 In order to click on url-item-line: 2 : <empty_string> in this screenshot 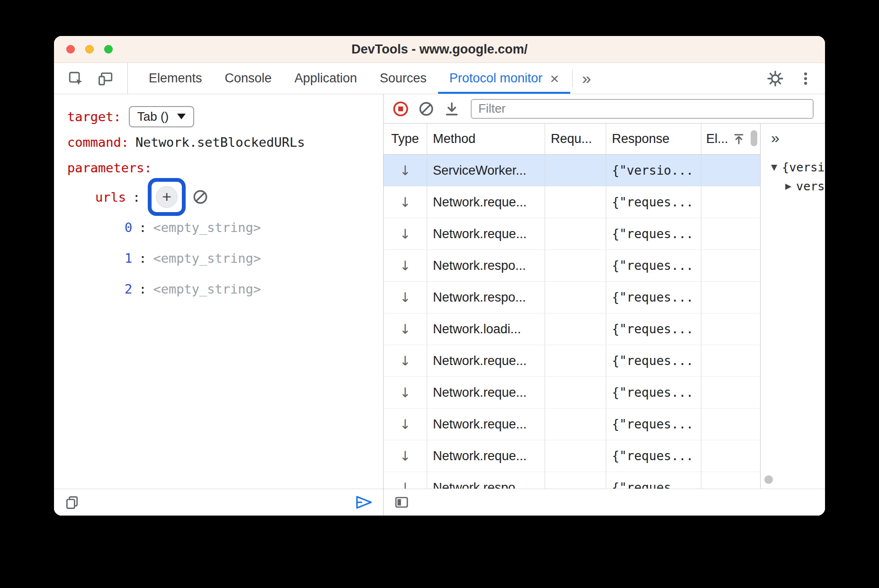, I will do `click(225, 289)`.